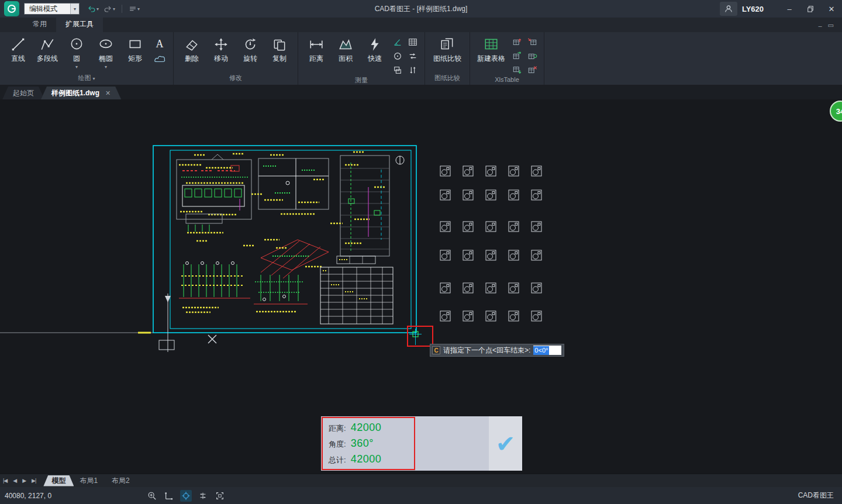  What do you see at coordinates (405, 443) in the screenshot?
I see `measure-result-panel: 距离: 42000 角度: 360° 总计: 42000` at bounding box center [405, 443].